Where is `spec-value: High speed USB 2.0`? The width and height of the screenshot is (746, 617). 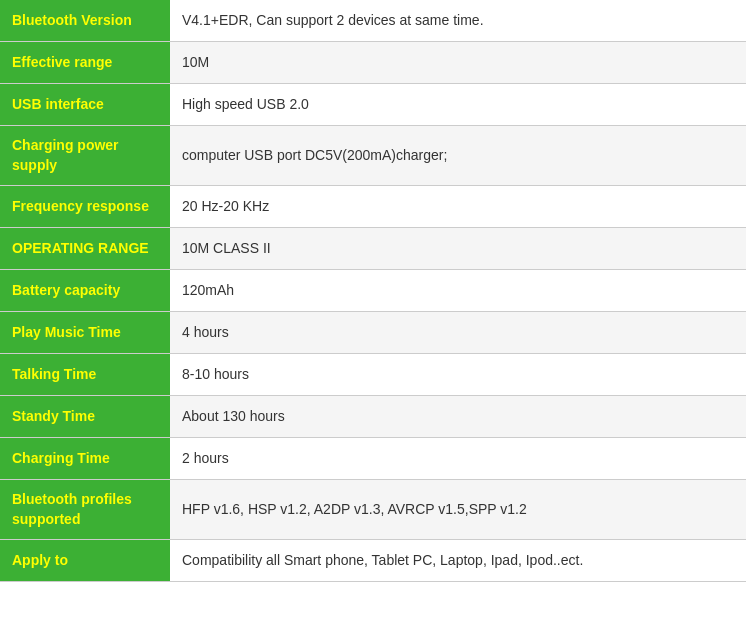 spec-value: High speed USB 2.0 is located at coordinates (458, 105).